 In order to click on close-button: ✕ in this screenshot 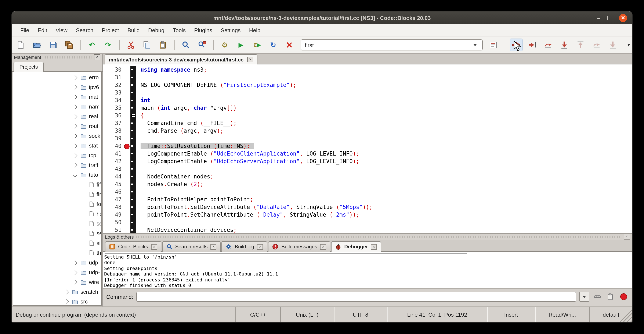, I will do `click(623, 18)`.